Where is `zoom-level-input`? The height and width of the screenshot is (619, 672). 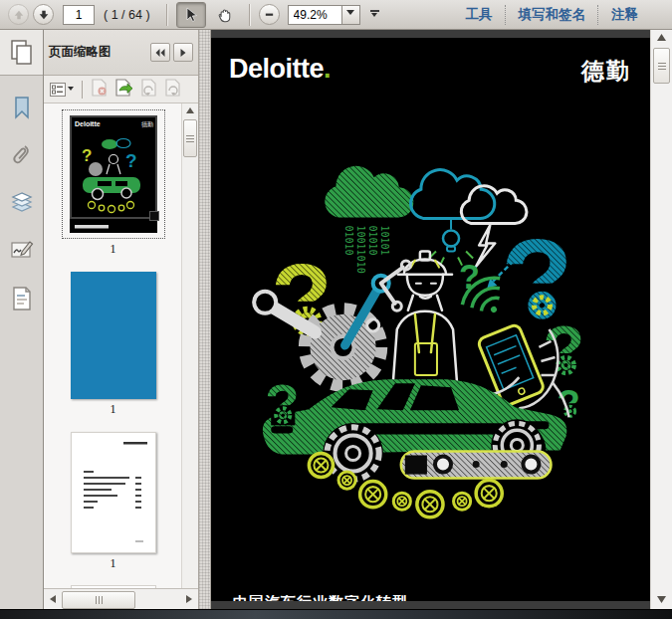
zoom-level-input is located at coordinates (315, 15).